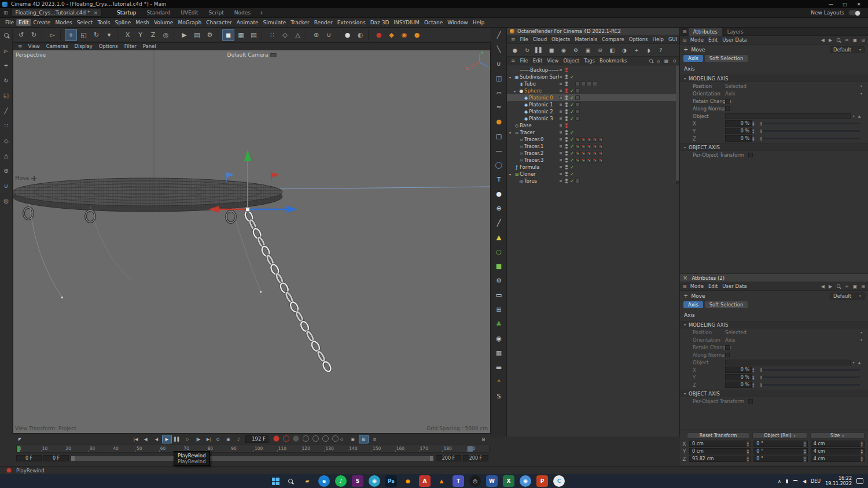 The width and height of the screenshot is (868, 488). Describe the element at coordinates (860, 481) in the screenshot. I see `notification-icon` at that location.